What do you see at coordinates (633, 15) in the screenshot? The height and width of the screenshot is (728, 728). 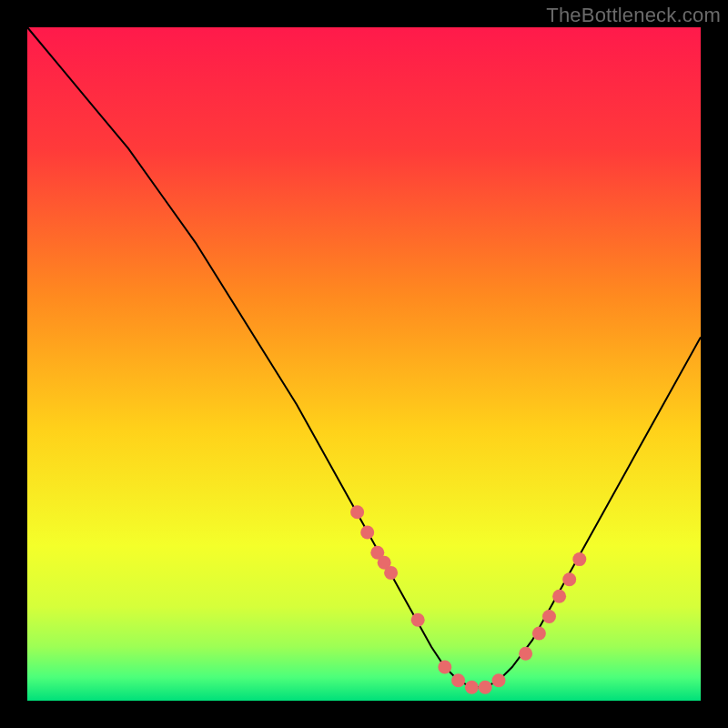 I see `watermark-text: TheBottleneck.com` at bounding box center [633, 15].